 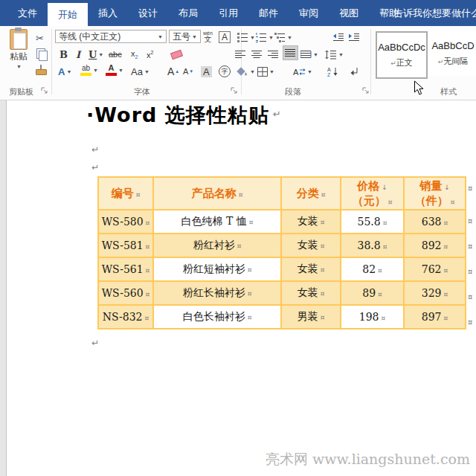 What do you see at coordinates (434, 245) in the screenshot?
I see `table-cell: 892¤` at bounding box center [434, 245].